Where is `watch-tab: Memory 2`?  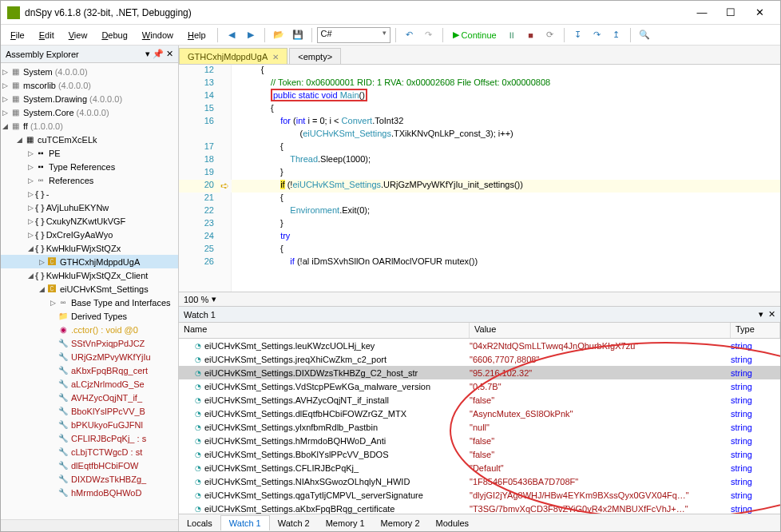 watch-tab: Memory 2 is located at coordinates (401, 523).